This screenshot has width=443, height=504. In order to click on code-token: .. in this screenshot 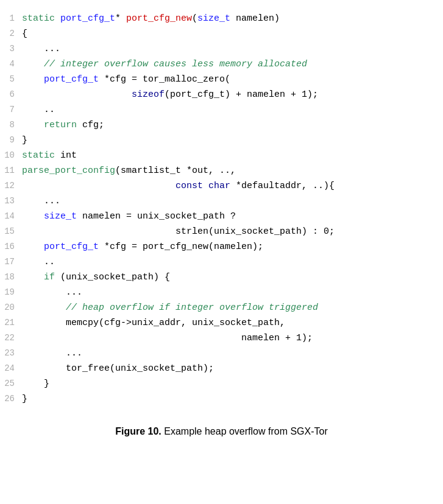, I will do `click(38, 262)`.